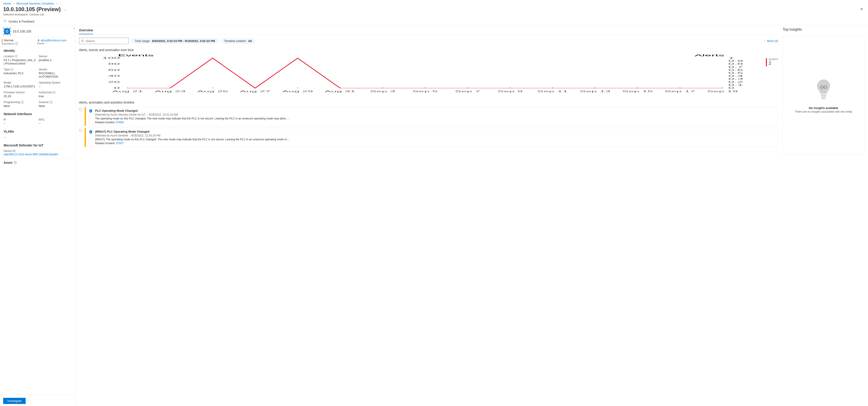 Image resolution: width=868 pixels, height=406 pixels. I want to click on sensor-label: Sensor, so click(55, 56).